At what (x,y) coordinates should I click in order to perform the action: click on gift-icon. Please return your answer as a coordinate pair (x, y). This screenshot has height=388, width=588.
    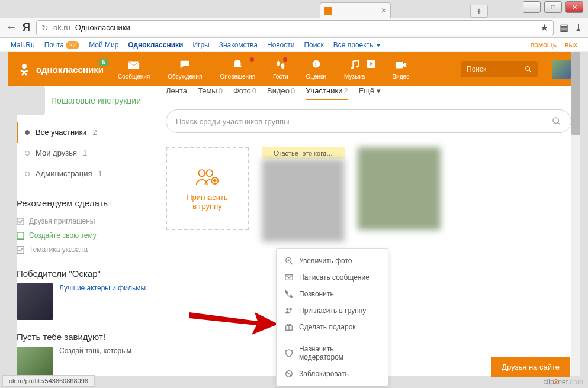
    Looking at the image, I should click on (289, 327).